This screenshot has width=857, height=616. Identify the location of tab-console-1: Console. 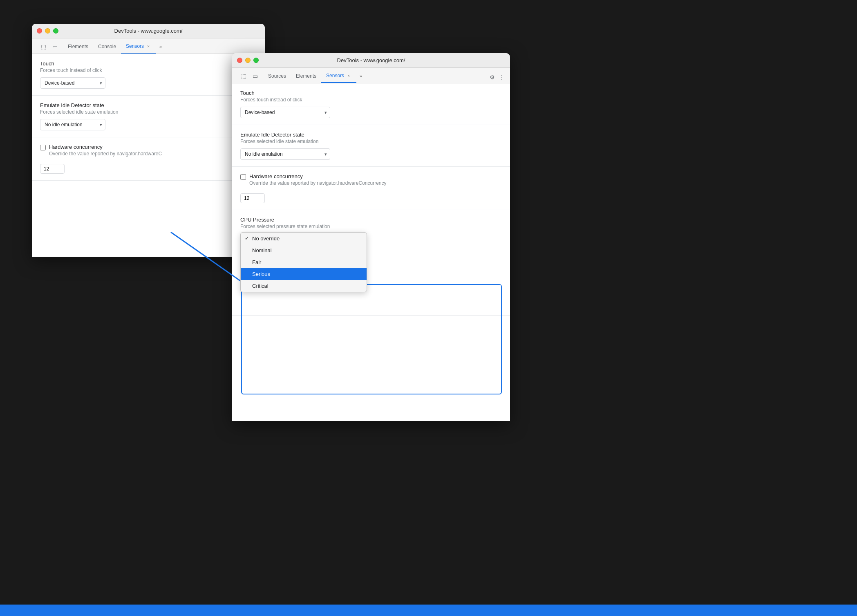
(107, 47).